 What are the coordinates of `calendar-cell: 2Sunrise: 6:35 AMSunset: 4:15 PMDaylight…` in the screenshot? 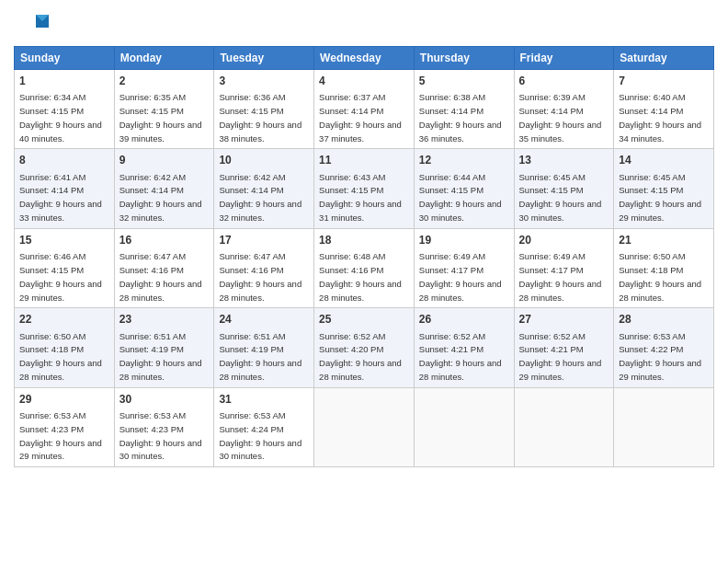 It's located at (164, 109).